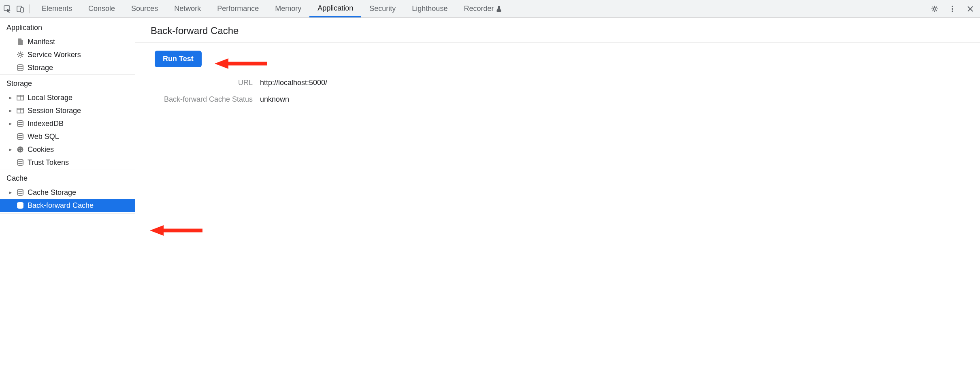 This screenshot has width=980, height=384. What do you see at coordinates (68, 201) in the screenshot?
I see `application-sidebar: Application ▸ Manifest ▸ Service Workers…` at bounding box center [68, 201].